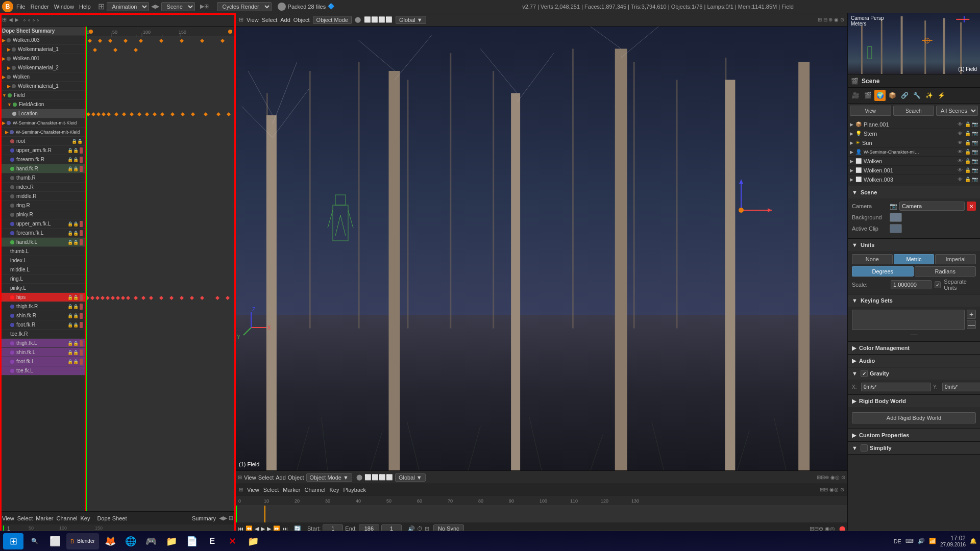 Image resolution: width=980 pixels, height=551 pixels. I want to click on vp-tb-select: Select, so click(266, 478).